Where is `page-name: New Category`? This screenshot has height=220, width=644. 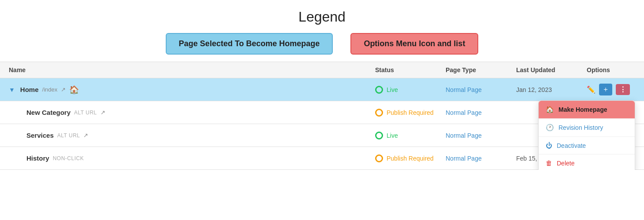
page-name: New Category is located at coordinates (48, 113).